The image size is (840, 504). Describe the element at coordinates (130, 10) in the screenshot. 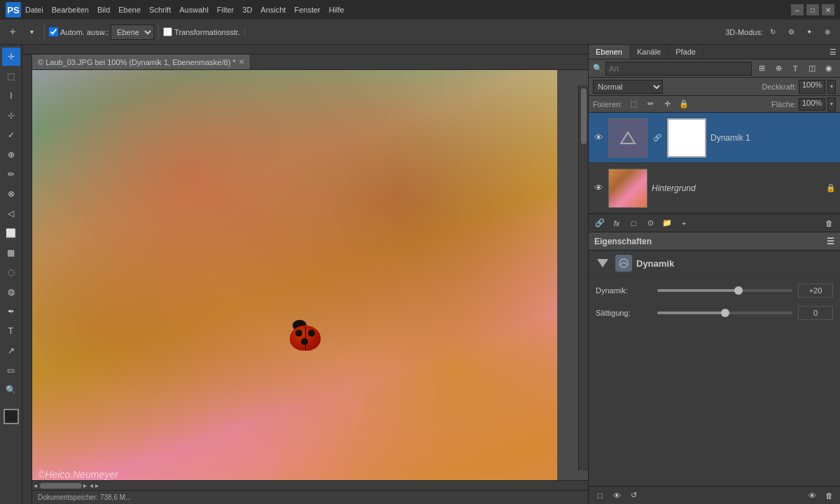

I see `menu-ebene: Ebene` at that location.